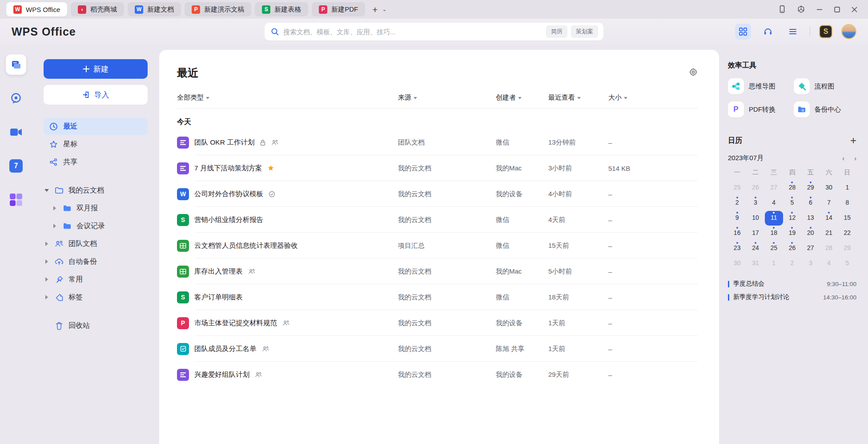  I want to click on calendar-event: 季度总结会 9:30–11:00, so click(792, 284).